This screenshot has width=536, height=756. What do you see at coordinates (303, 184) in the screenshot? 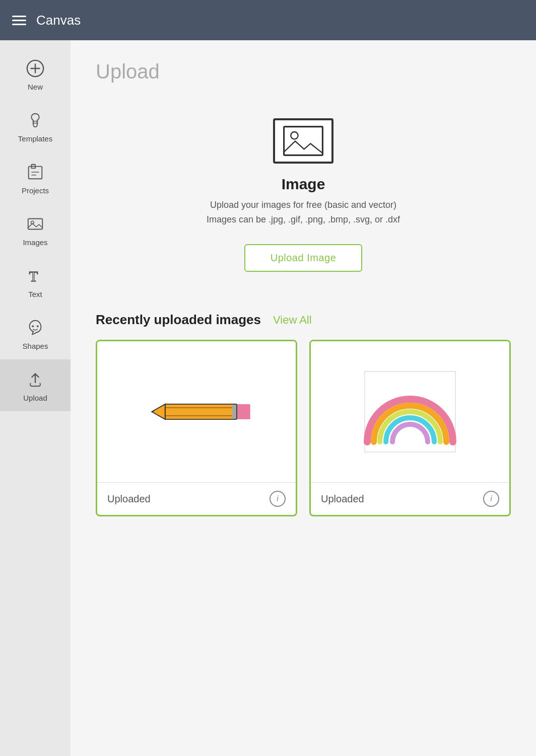
I see `upload-heading: Image` at bounding box center [303, 184].